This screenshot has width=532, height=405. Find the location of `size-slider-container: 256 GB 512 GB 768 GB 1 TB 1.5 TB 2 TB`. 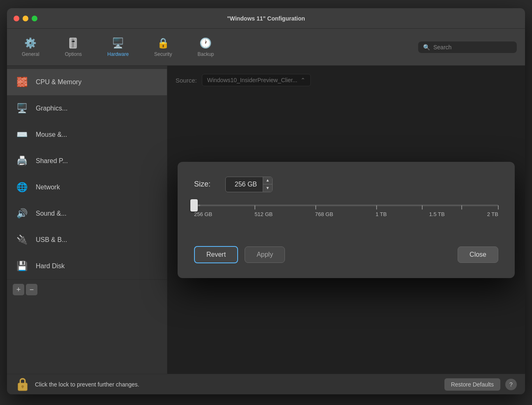

size-slider-container: 256 GB 512 GB 768 GB 1 TB 1.5 TB 2 TB is located at coordinates (346, 217).